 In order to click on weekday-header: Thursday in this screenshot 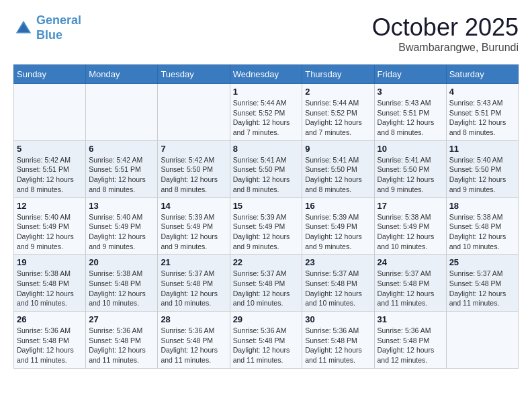, I will do `click(339, 75)`.